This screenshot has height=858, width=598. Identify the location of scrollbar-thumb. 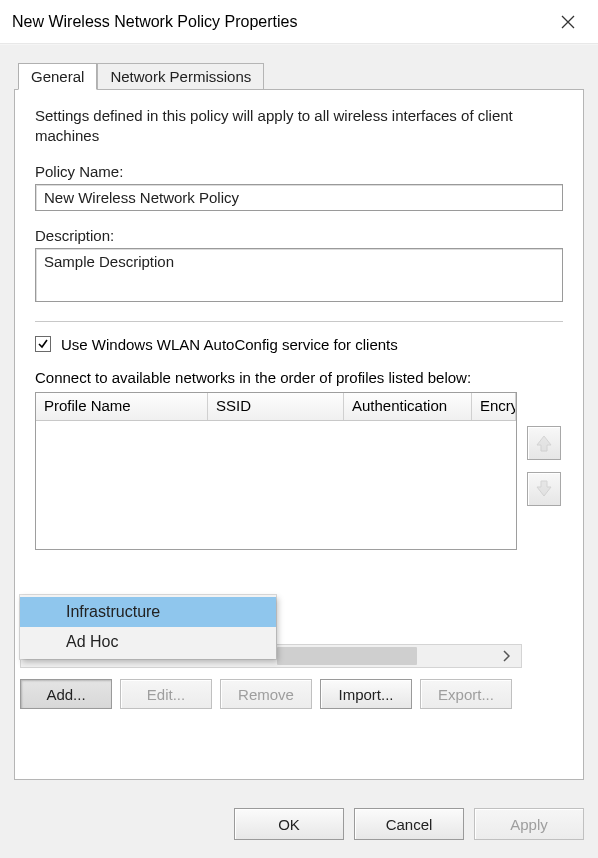
(347, 656).